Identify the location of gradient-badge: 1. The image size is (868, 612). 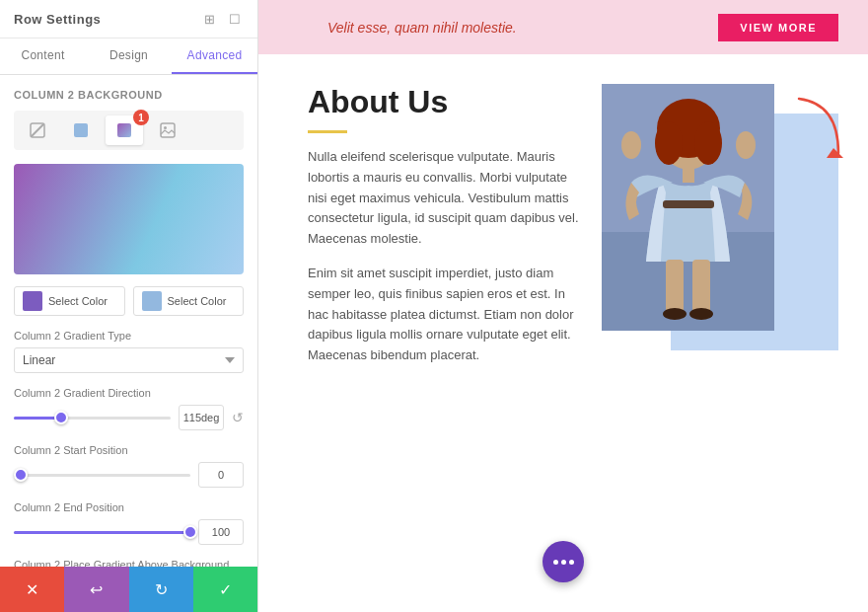
(141, 117).